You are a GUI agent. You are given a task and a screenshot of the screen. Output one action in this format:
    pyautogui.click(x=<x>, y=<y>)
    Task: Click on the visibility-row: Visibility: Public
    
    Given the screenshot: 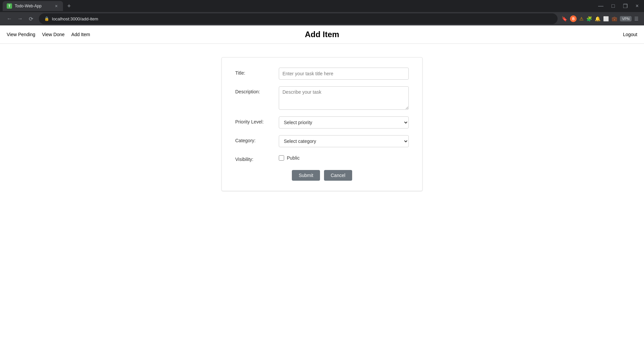 What is the action you would take?
    pyautogui.click(x=322, y=158)
    